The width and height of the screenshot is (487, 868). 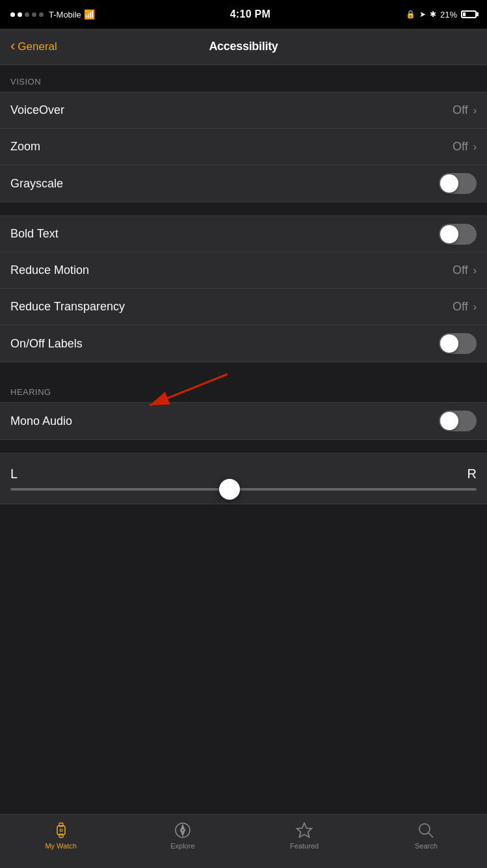 I want to click on mono-audio-row: Mono Audio, so click(x=243, y=421).